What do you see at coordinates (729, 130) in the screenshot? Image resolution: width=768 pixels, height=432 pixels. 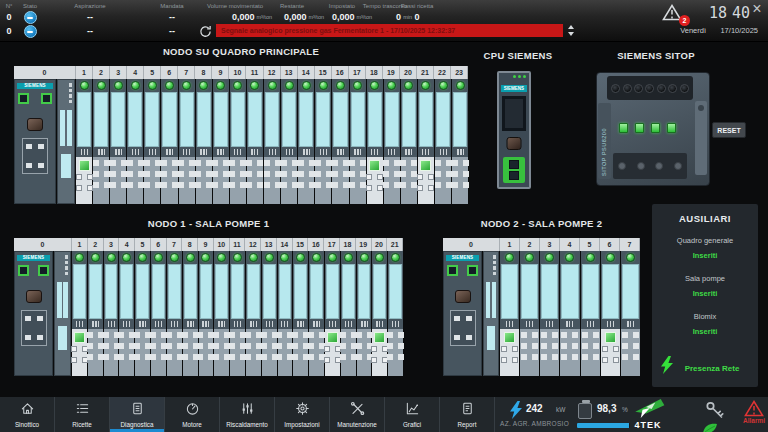 I see `reset-button: RESET` at bounding box center [729, 130].